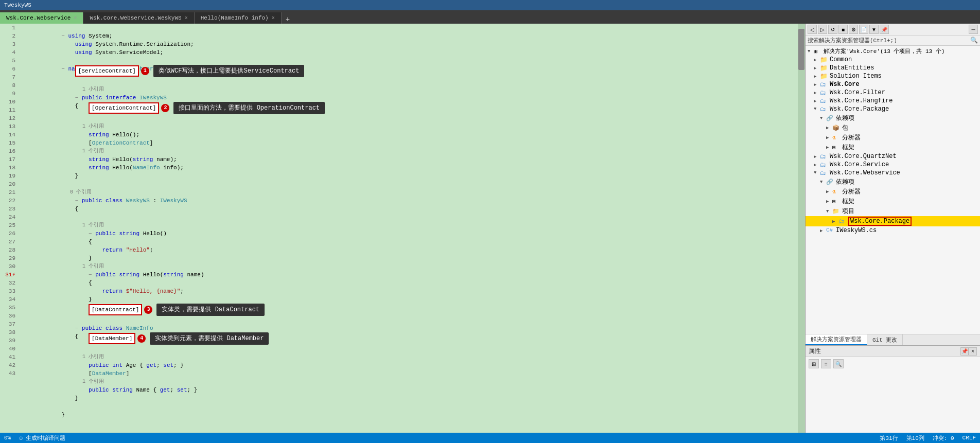  I want to click on tooltip-2: 接口里面的方法，需要提供 OperationContract, so click(249, 108).